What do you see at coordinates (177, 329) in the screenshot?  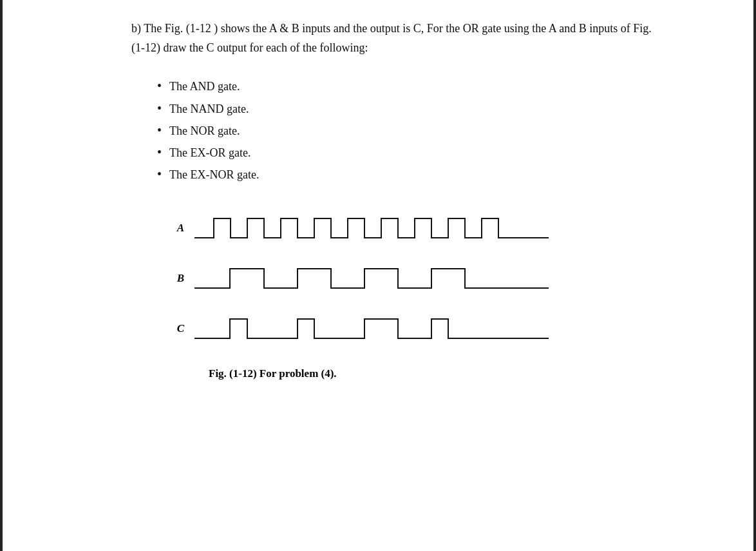 I see `wave-label-c: C` at bounding box center [177, 329].